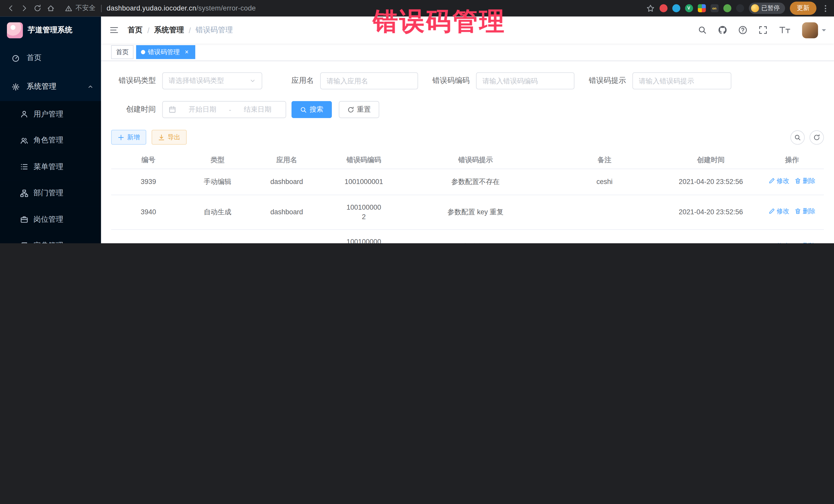 This screenshot has height=504, width=834. What do you see at coordinates (24, 193) in the screenshot?
I see `org-tree-icon` at bounding box center [24, 193].